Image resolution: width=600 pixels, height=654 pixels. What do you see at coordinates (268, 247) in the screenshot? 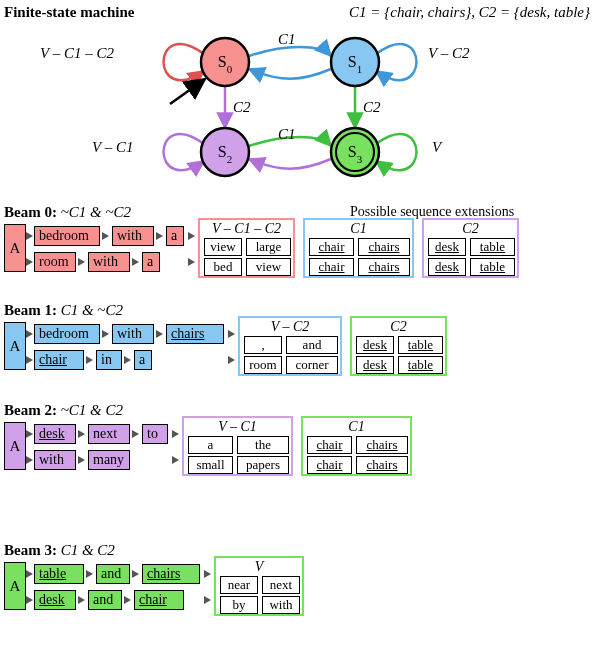
I see `ext-cell: large` at bounding box center [268, 247].